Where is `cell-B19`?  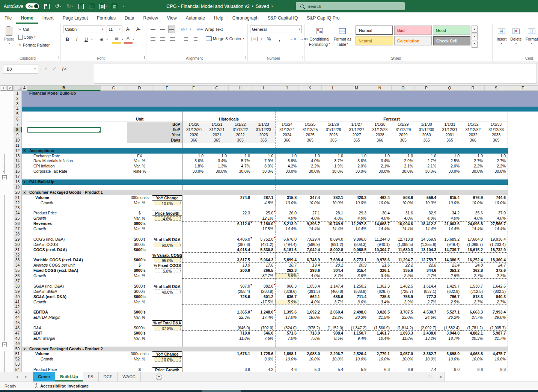 cell-B19 is located at coordinates (64, 187).